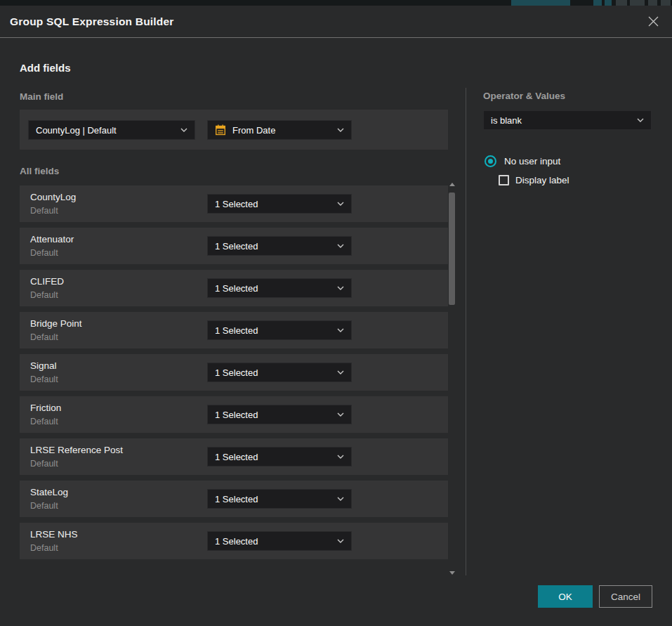 The image size is (672, 626). What do you see at coordinates (46, 407) in the screenshot?
I see `field-name: Friction` at bounding box center [46, 407].